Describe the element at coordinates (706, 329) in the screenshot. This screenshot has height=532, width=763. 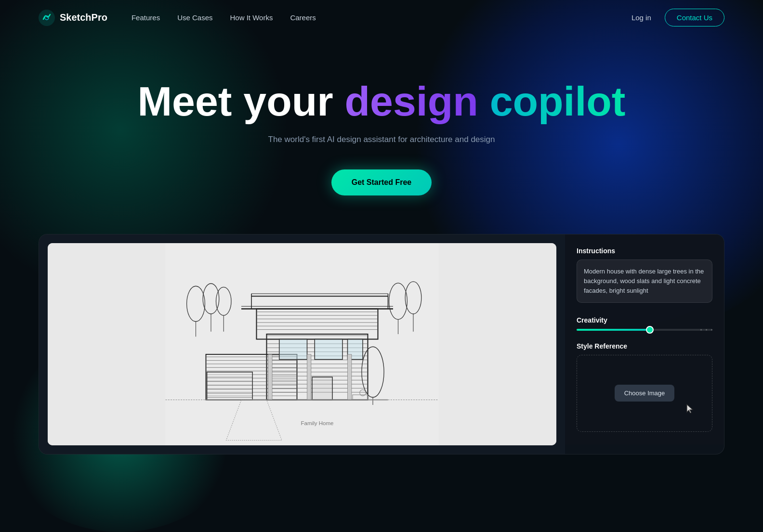
I see `slider-dots` at that location.